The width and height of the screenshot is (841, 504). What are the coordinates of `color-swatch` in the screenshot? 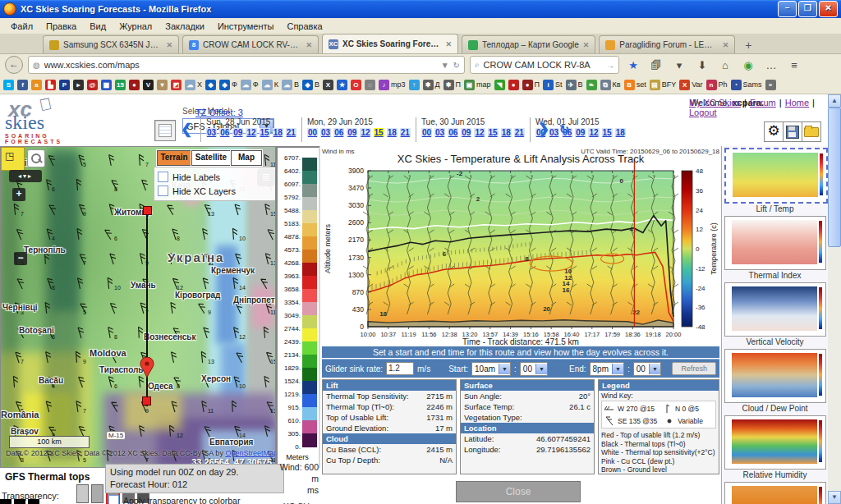 It's located at (34, 502).